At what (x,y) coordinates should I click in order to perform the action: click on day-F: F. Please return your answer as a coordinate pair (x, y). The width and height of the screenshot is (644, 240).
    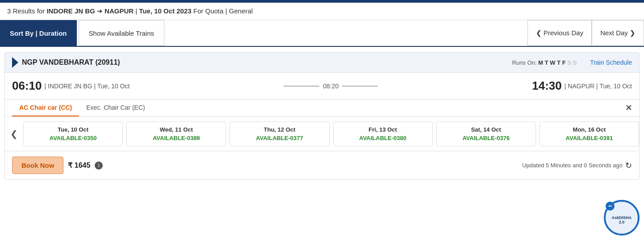
    Looking at the image, I should click on (564, 62).